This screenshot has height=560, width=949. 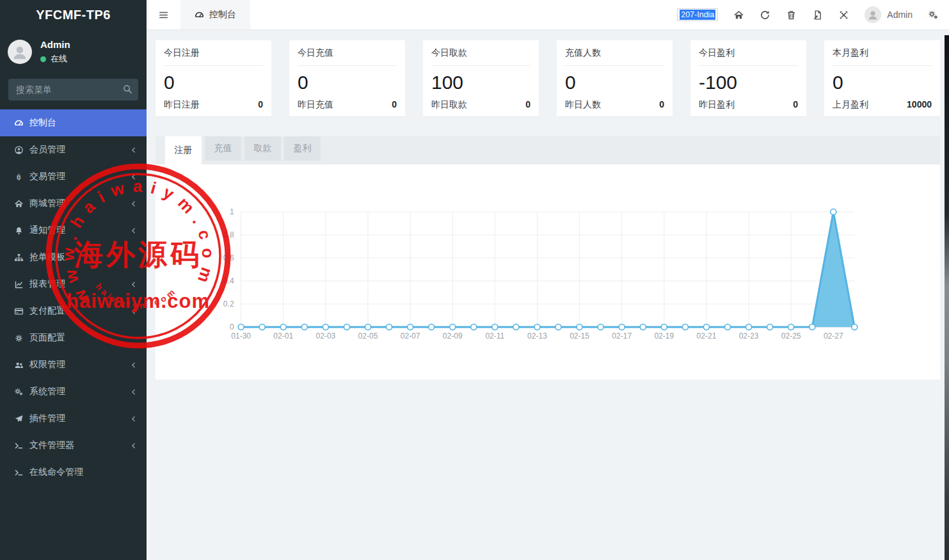 I want to click on screen-edge-artifact, so click(x=947, y=298).